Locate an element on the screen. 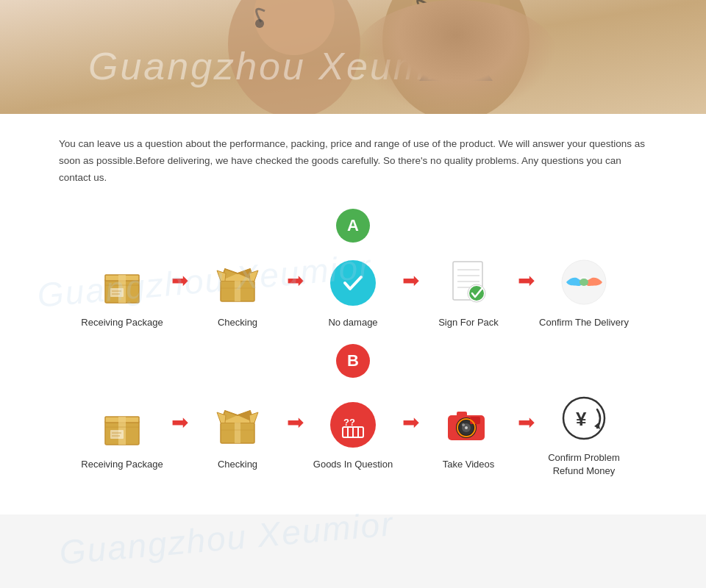 This screenshot has height=588, width=706. step-receive-b: Receiving Package is located at coordinates (122, 435).